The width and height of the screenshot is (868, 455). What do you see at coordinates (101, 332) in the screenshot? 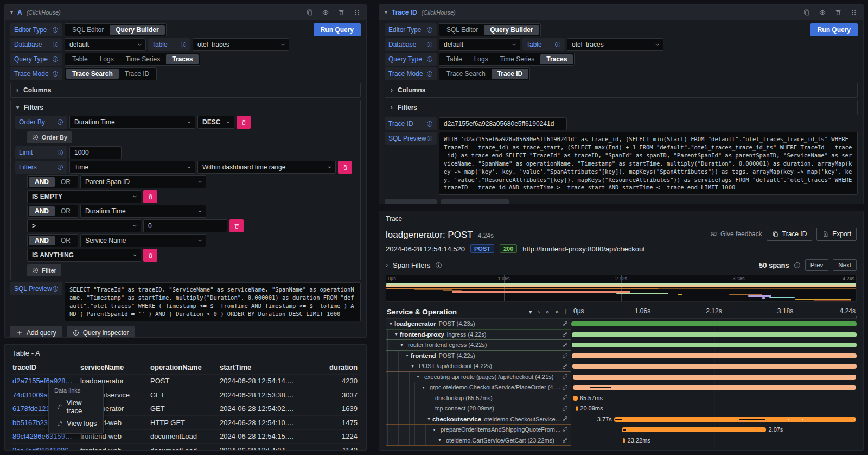
I see `query-inspector-button: Query inspector` at bounding box center [101, 332].